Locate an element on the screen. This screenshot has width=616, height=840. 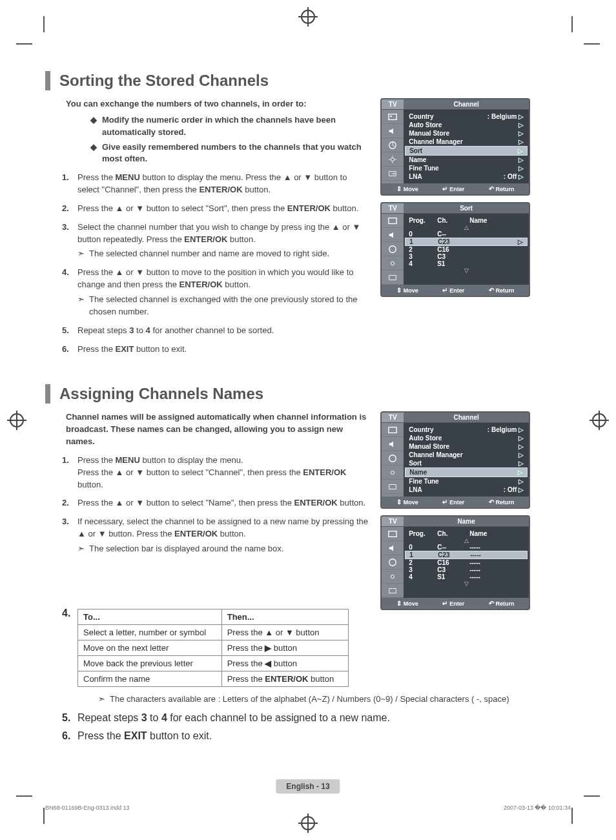
step-5: 5. Repeat steps 3 to 4 for each channel … is located at coordinates (316, 718).